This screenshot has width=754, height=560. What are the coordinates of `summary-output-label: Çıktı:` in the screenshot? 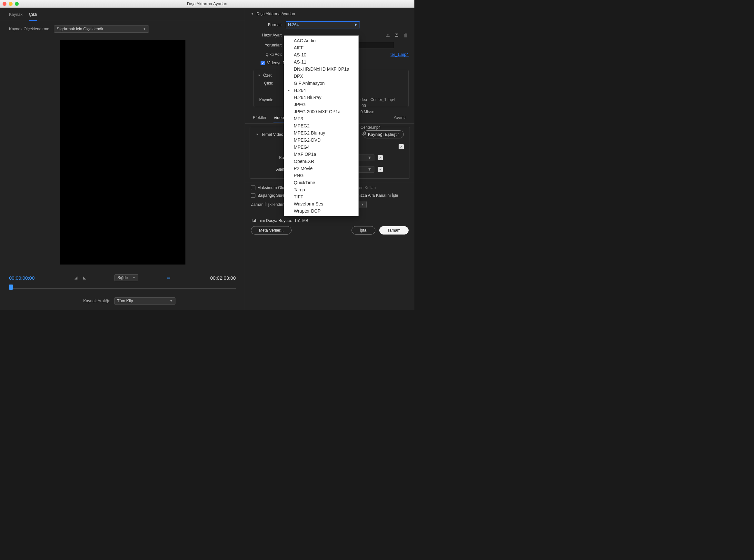 It's located at (265, 83).